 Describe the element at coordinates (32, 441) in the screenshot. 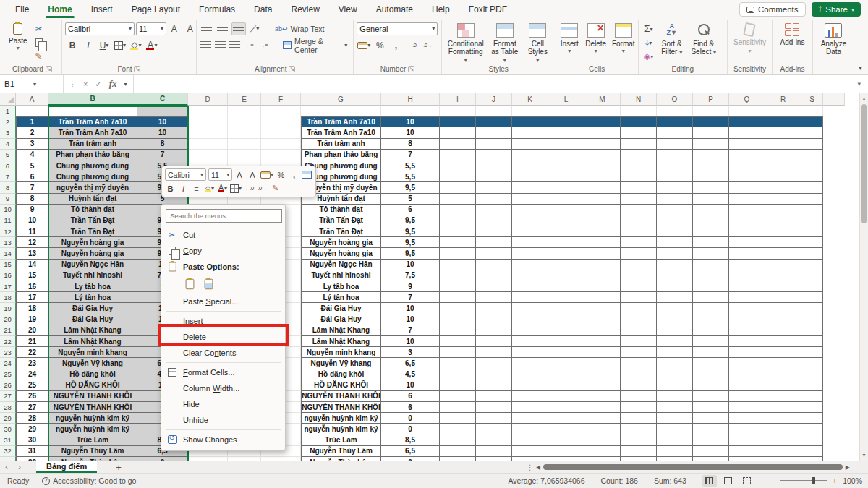

I see `cell-A31: 30` at that location.